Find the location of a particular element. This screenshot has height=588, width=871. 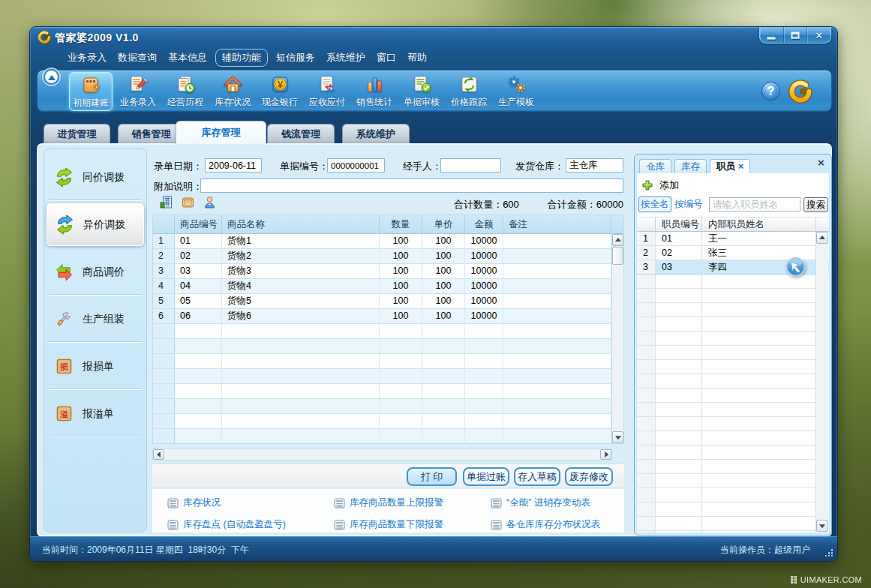

toolbar-item: 价格跟踪 is located at coordinates (469, 92).